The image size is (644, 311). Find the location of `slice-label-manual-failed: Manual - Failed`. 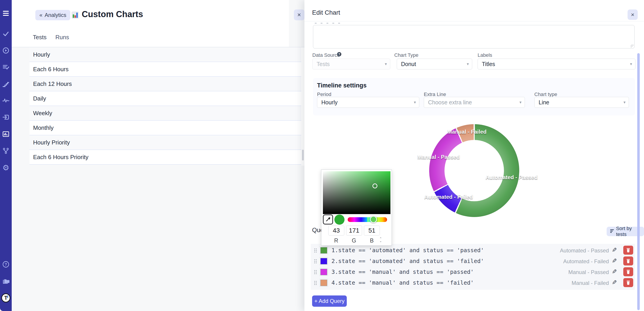

slice-label-manual-failed: Manual - Failed is located at coordinates (467, 132).